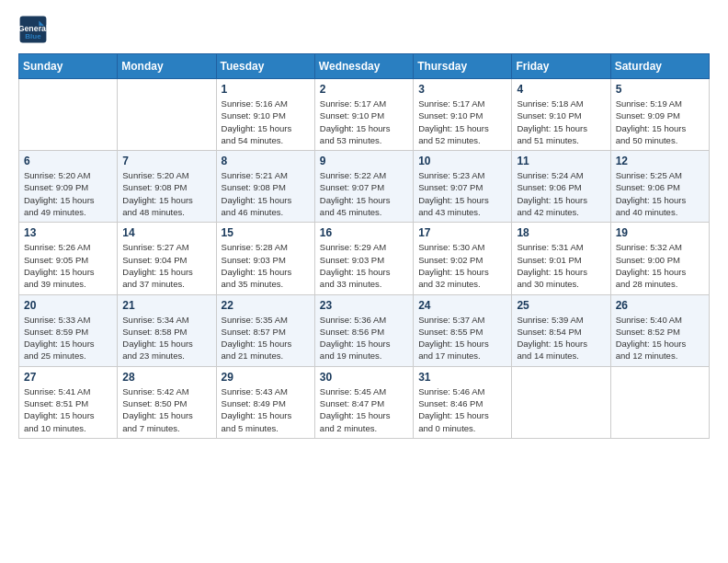 The width and height of the screenshot is (728, 563). I want to click on calendar-day-cell: 22Sunrise: 5:35 AMSunset: 8:57 PMDayligh…, so click(265, 330).